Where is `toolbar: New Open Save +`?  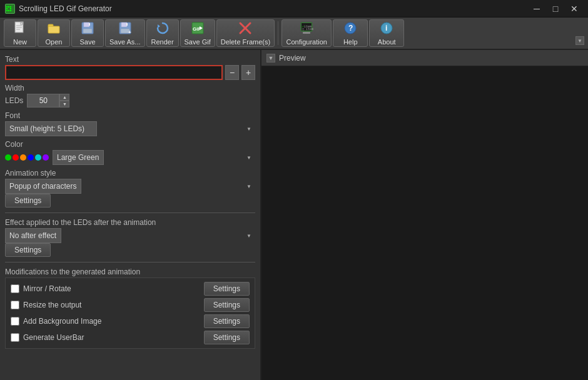 toolbar: New Open Save + is located at coordinates (294, 34).